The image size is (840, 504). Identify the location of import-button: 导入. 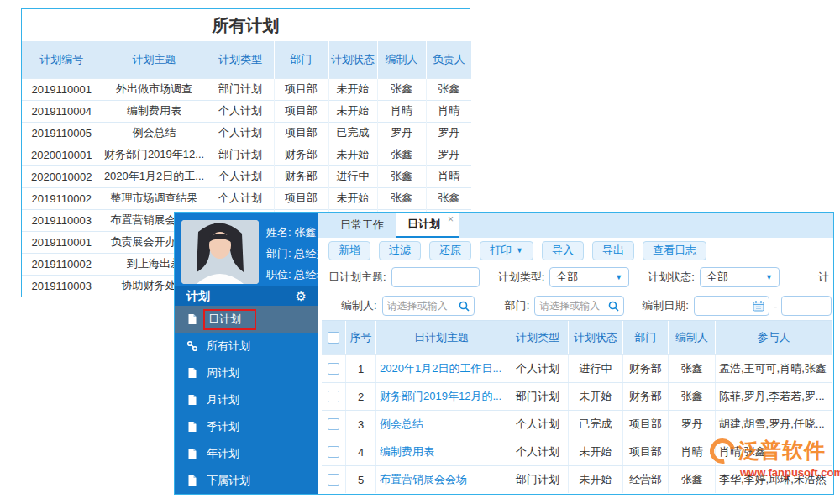
(563, 250).